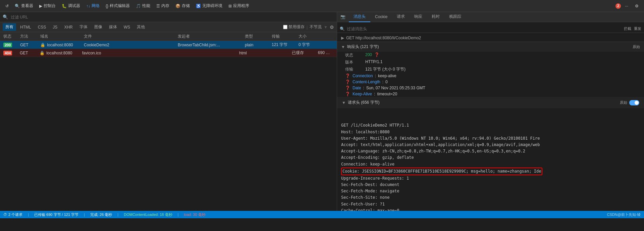  What do you see at coordinates (490, 88) in the screenshot?
I see `response-header-date: ❓ Date : Sun, 07 Nov 2021 05:25:33 GMT` at bounding box center [490, 88].